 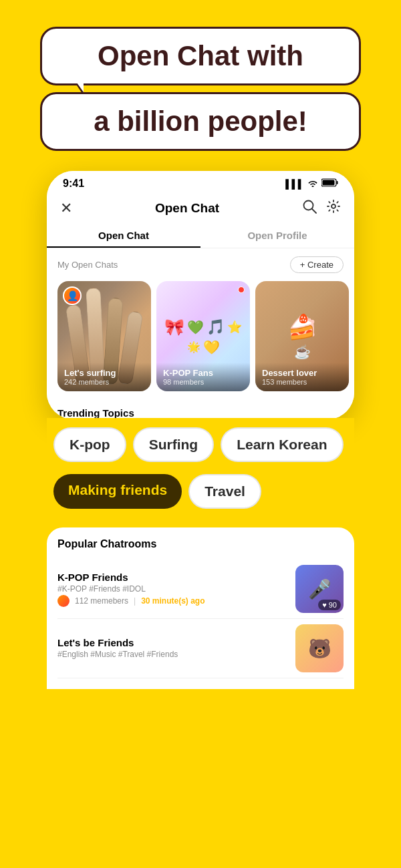 I want to click on kpop-decoration: 🎀 💚 🎵 ⭐ 🌟 💛, so click(x=203, y=337).